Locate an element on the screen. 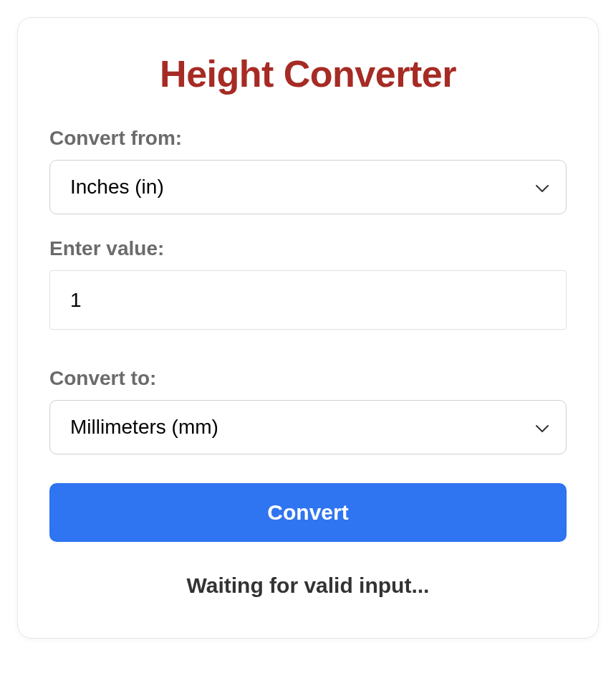 Image resolution: width=616 pixels, height=691 pixels. convert-to-select: Millimeters (mm) is located at coordinates (308, 427).